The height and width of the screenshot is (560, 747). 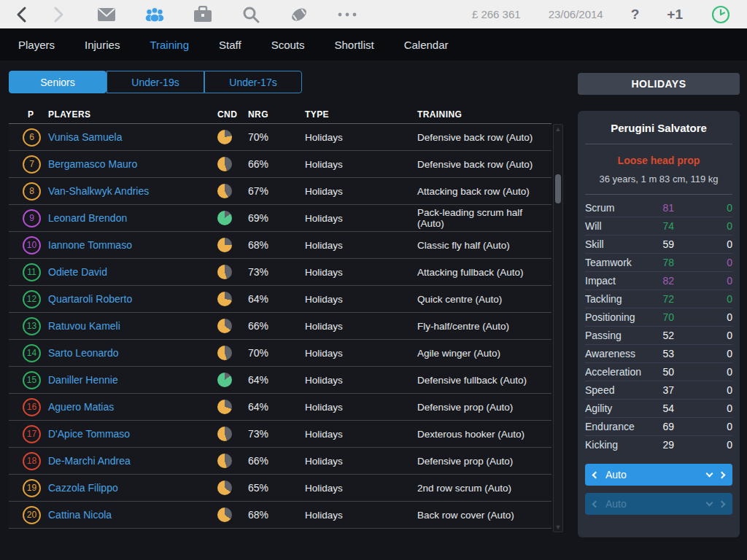 What do you see at coordinates (478, 515) in the screenshot?
I see `training-focus: Back row cover (Auto)` at bounding box center [478, 515].